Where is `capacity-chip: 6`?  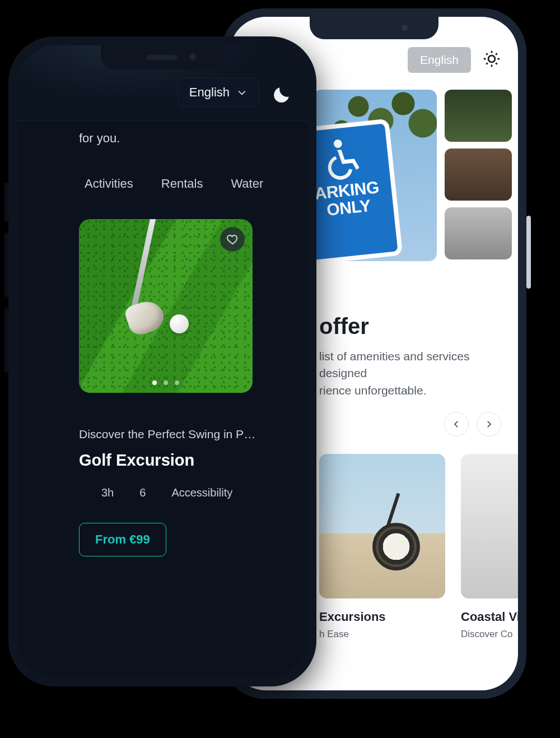 capacity-chip: 6 is located at coordinates (142, 493).